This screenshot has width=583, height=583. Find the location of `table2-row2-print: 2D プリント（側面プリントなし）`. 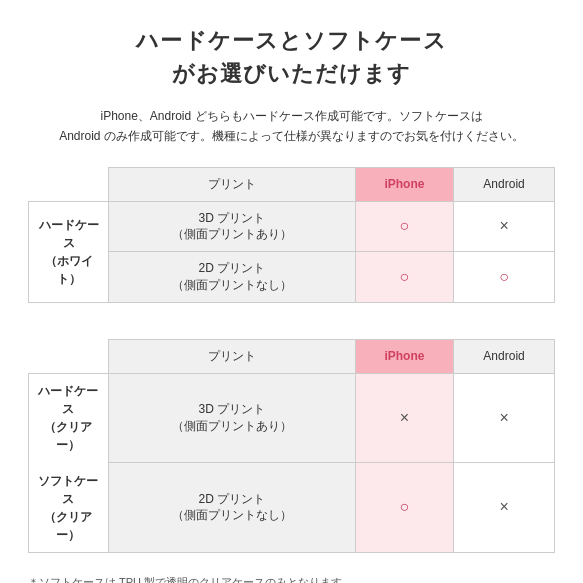

table2-row2-print: 2D プリント（側面プリントなし） is located at coordinates (232, 508).